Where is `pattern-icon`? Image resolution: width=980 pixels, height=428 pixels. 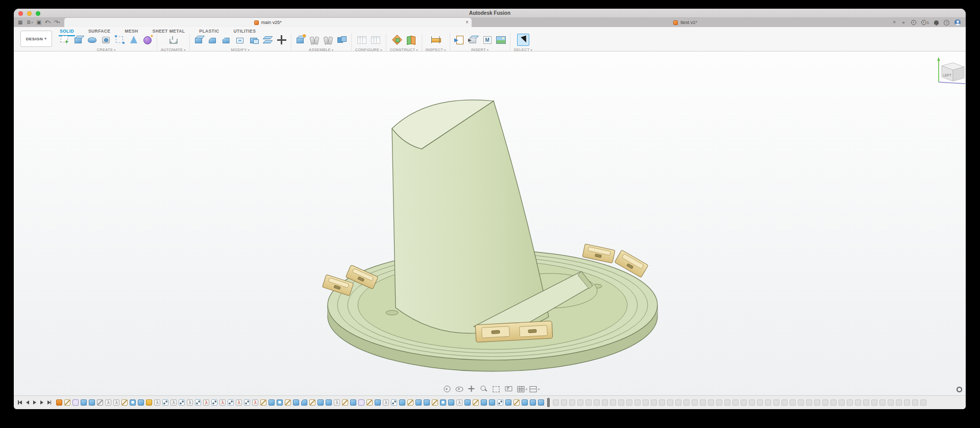
pattern-icon is located at coordinates (120, 40).